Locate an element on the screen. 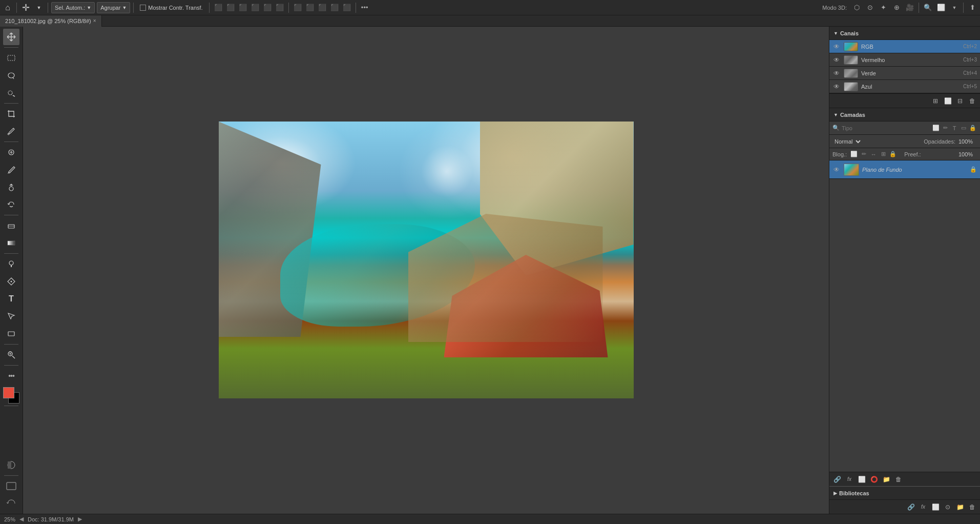  more-options-icon: ••• is located at coordinates (365, 8).